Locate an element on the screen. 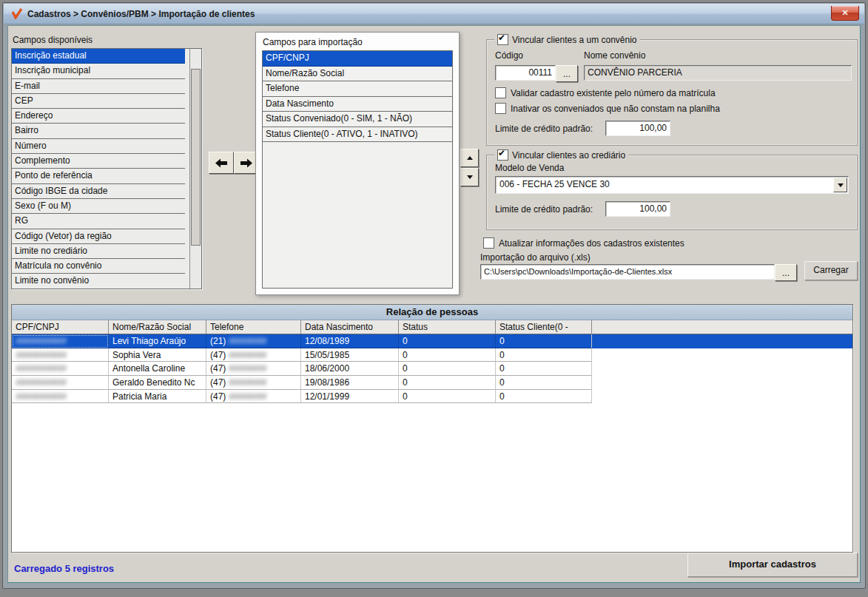 This screenshot has width=868, height=597. list-item: Status Conveniado(0 - SIM, 1 - NÃO) is located at coordinates (357, 120).